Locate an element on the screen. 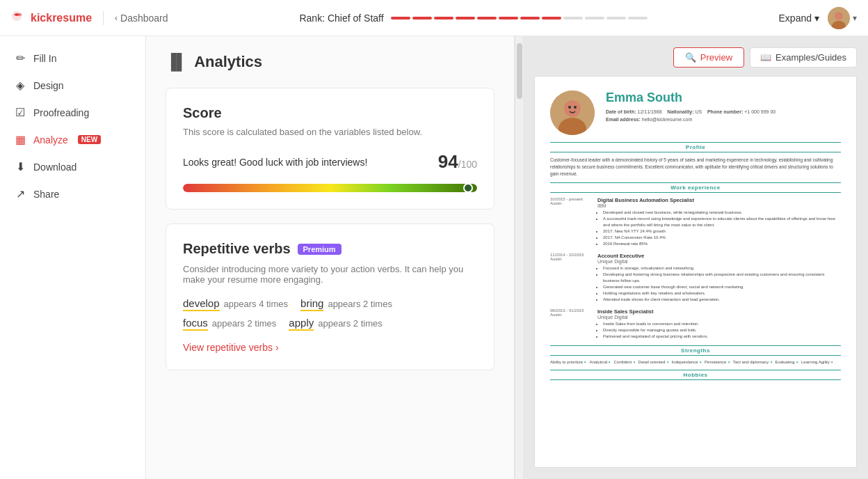 The height and width of the screenshot is (479, 868). strengths-section-title: Strengths is located at coordinates (696, 351).